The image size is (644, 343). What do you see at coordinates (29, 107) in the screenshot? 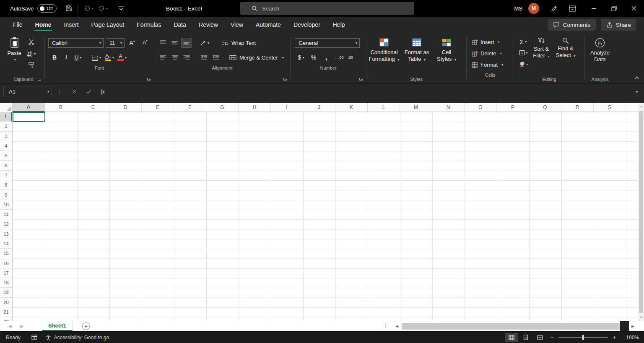
I see `column-header-A: A` at bounding box center [29, 107].